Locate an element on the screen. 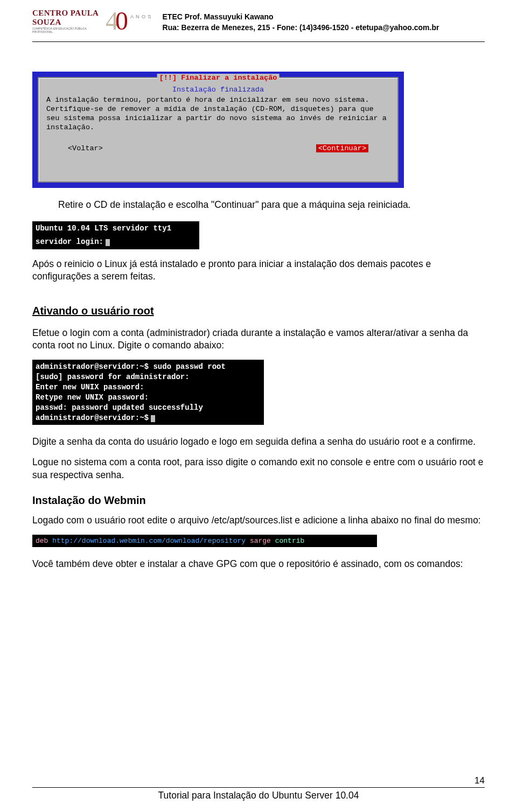  paragraph-apos-reinicio: Após o reinicio o Linux já está instalad… is located at coordinates (258, 270).